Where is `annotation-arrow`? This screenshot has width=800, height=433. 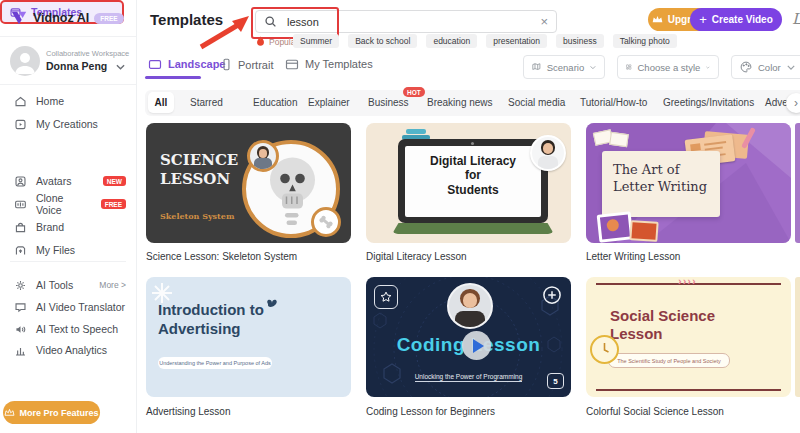
annotation-arrow is located at coordinates (225, 32).